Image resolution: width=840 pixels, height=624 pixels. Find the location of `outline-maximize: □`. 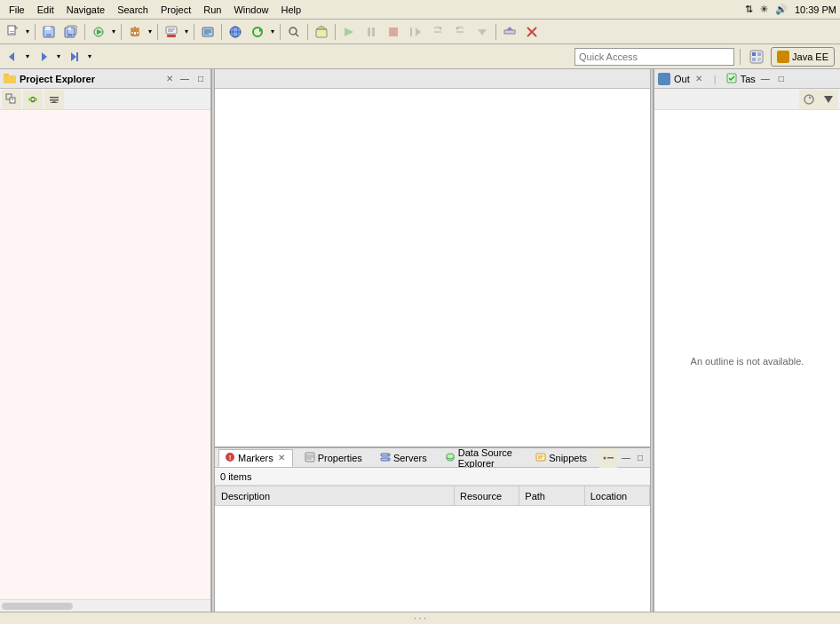

outline-maximize: □ is located at coordinates (781, 79).